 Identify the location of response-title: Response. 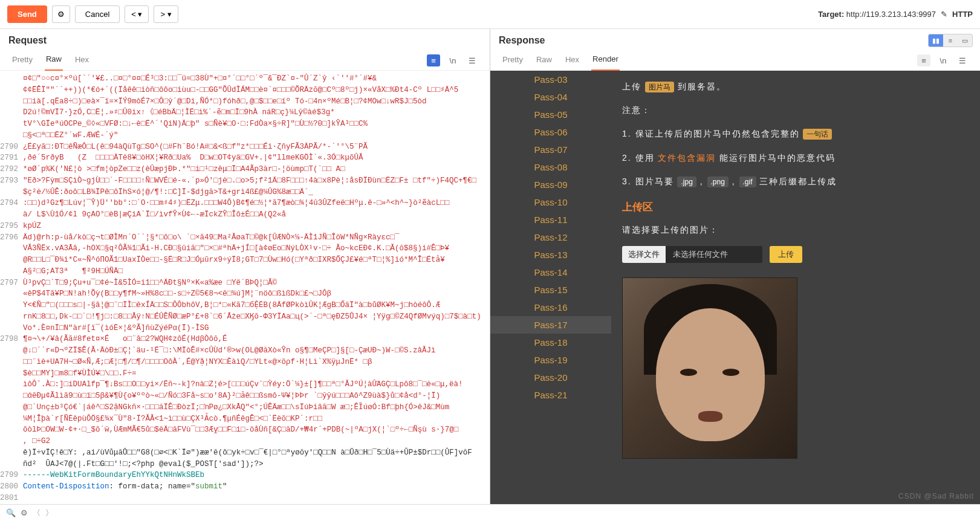
(522, 40).